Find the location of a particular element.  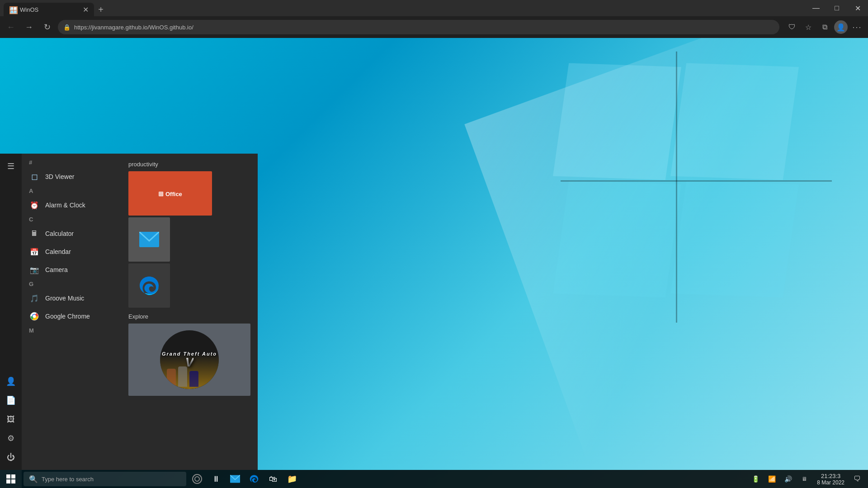

minimize-button: — is located at coordinates (816, 8).